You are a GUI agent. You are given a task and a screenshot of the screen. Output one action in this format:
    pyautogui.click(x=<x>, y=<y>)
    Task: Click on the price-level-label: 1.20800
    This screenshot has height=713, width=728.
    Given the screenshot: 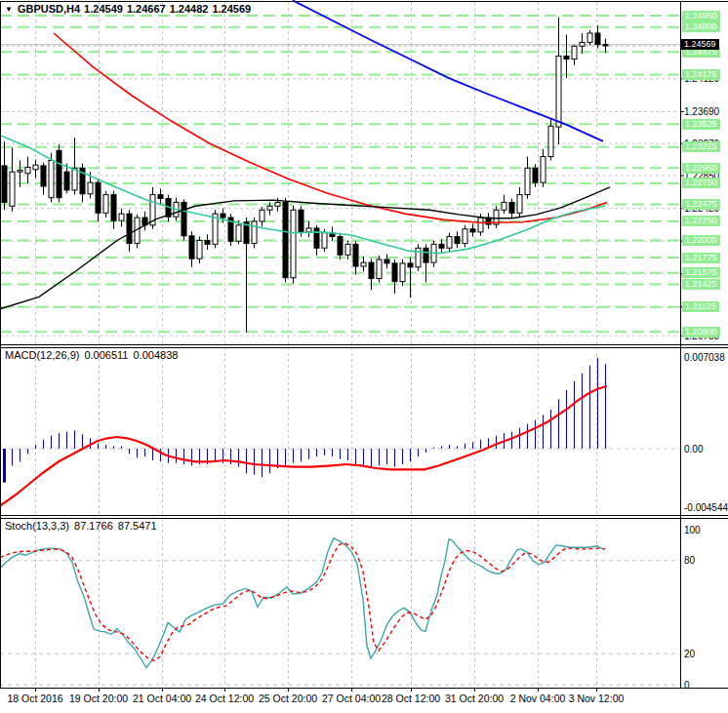 What is the action you would take?
    pyautogui.click(x=701, y=332)
    